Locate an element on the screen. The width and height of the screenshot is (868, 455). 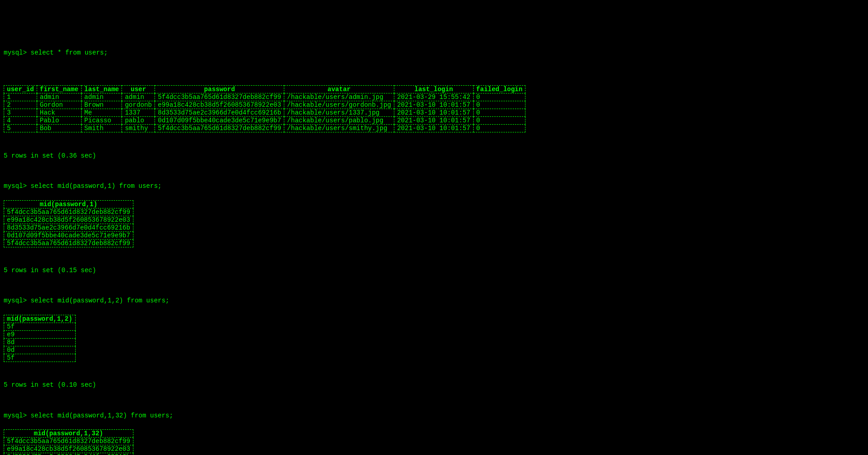
column-header: user is located at coordinates (138, 90).